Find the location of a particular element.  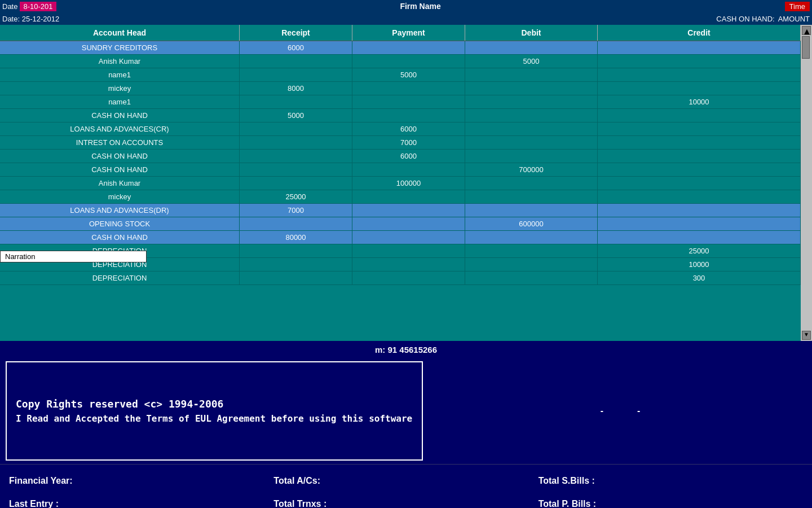

cell-10-2: 100000 is located at coordinates (409, 183).